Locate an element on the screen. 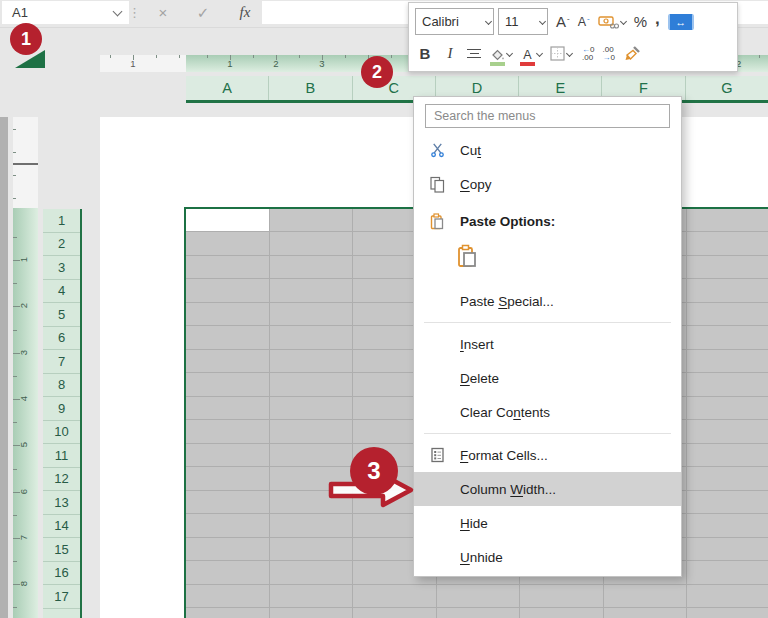  cell-B8 is located at coordinates (312, 384).